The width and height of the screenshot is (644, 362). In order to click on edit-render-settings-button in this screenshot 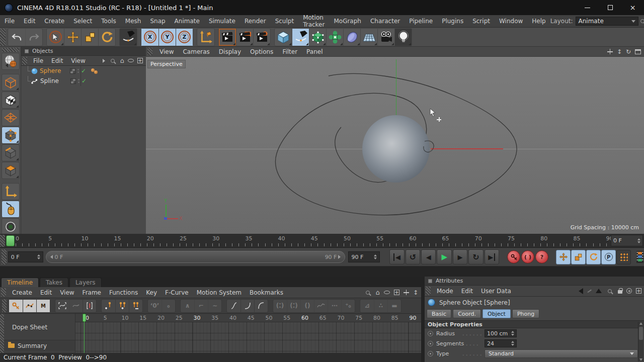, I will do `click(262, 37)`.